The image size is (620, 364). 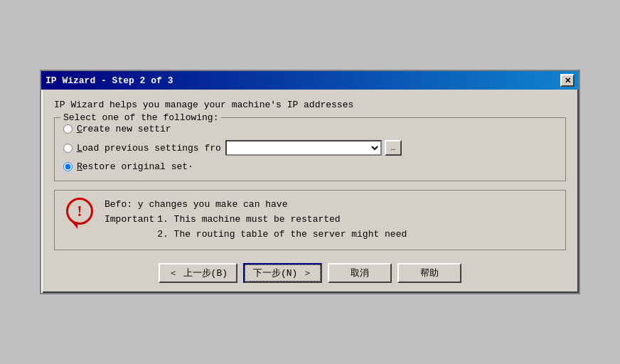 What do you see at coordinates (80, 211) in the screenshot?
I see `exclamation-bubble: !` at bounding box center [80, 211].